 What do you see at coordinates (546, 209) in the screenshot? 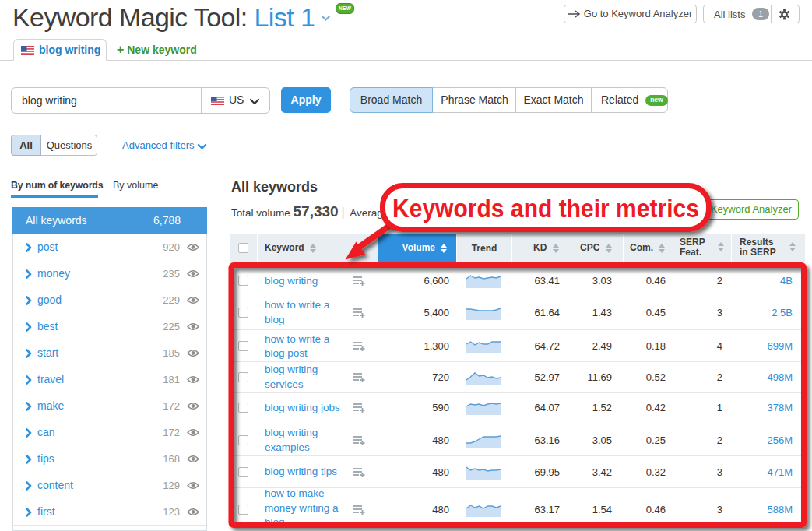
I see `svg-text: Keywords and their metrics` at bounding box center [546, 209].